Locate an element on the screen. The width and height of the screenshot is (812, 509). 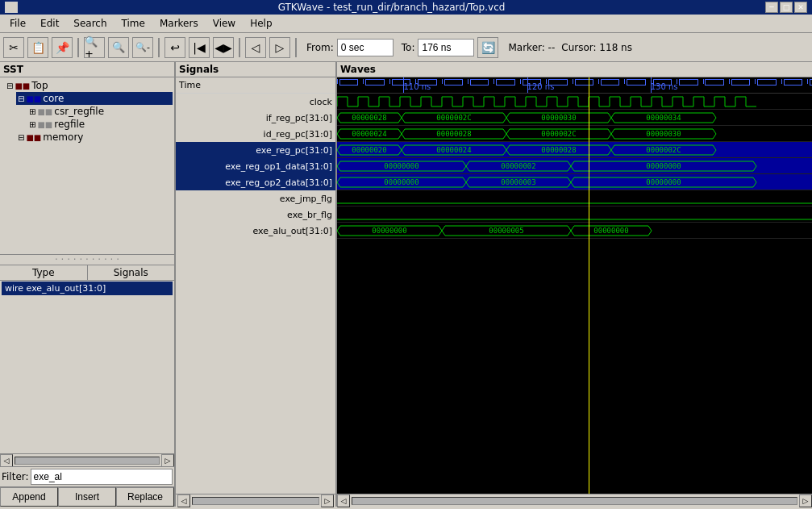
maximize-button: □ is located at coordinates (786, 7).